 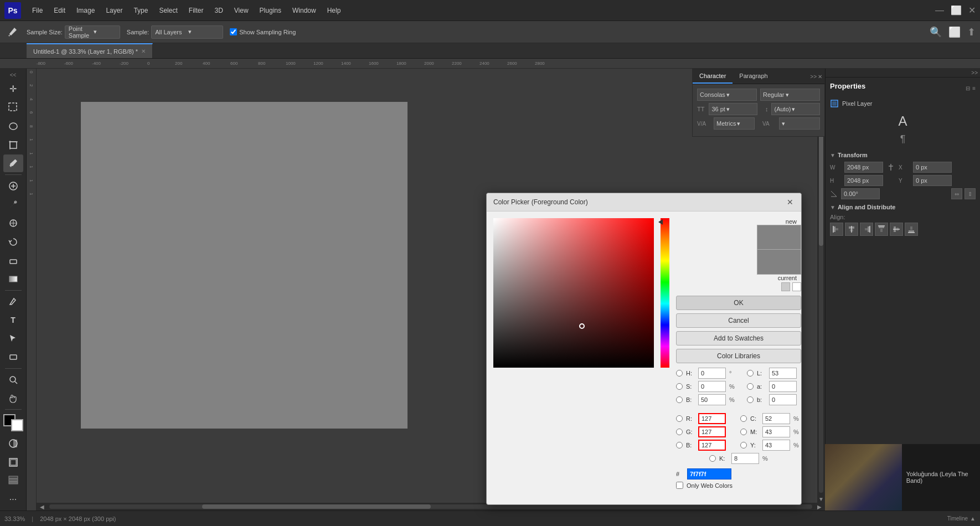 What do you see at coordinates (776, 445) in the screenshot?
I see `y-cv-input` at bounding box center [776, 445].